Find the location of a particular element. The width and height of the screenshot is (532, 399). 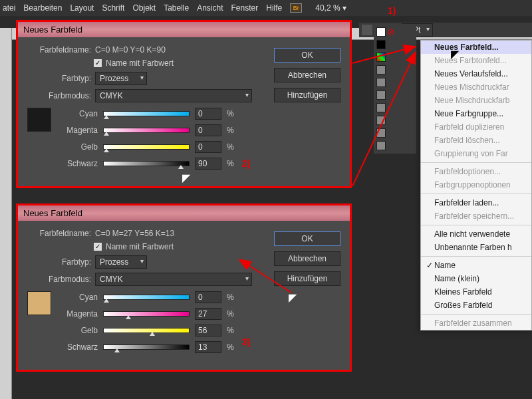

menu-item: Neues Farbtonfeld... is located at coordinates (476, 61).